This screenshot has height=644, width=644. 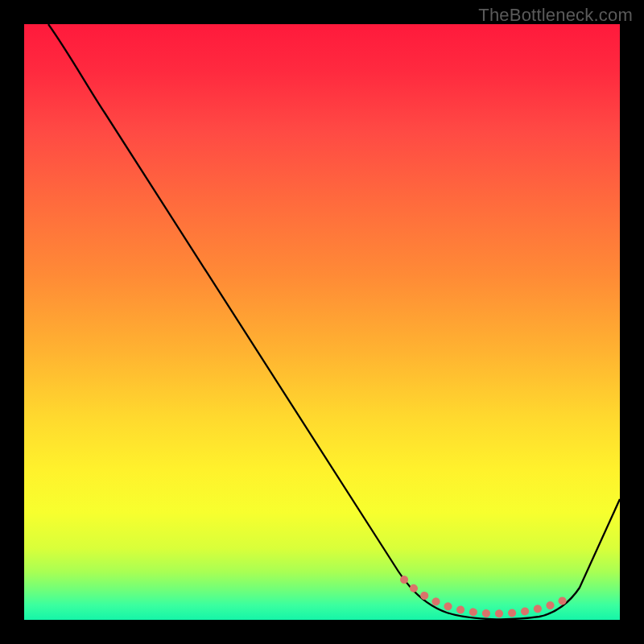 I want to click on attribution-text: TheBottleneck.com, so click(x=555, y=15).